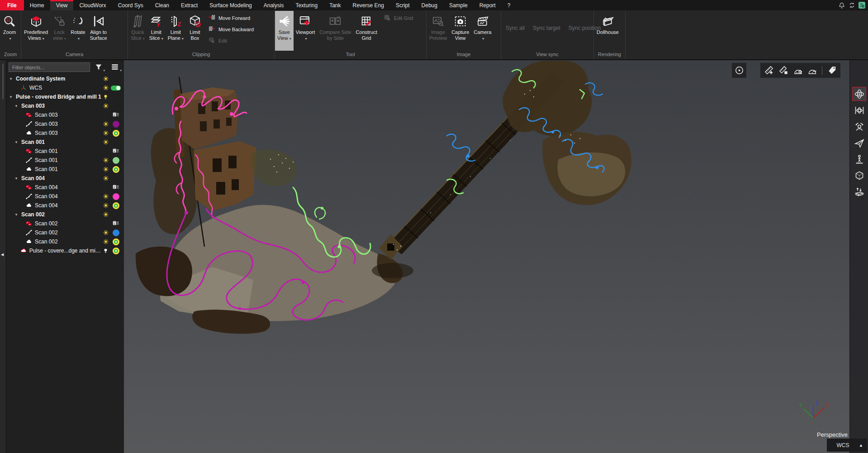 This screenshot has height=453, width=868. What do you see at coordinates (175, 31) in the screenshot?
I see `limit-plane-button: LimitPlane▾` at bounding box center [175, 31].